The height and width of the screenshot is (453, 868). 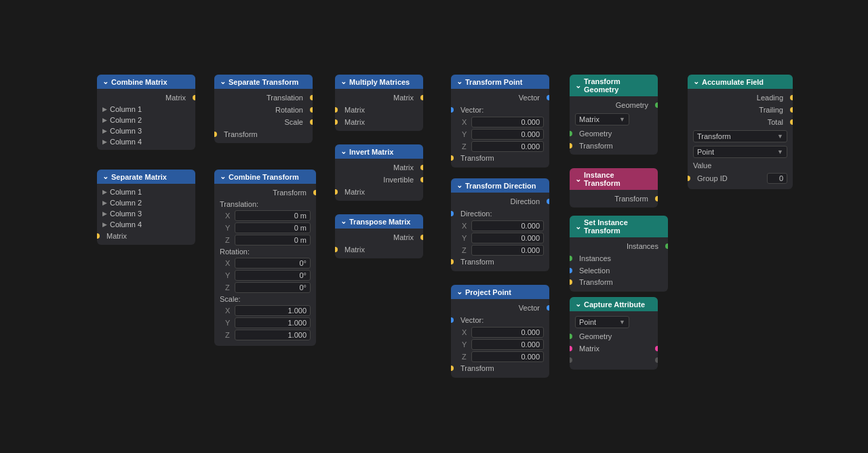 What do you see at coordinates (741, 81) in the screenshot?
I see `accumulate-field-header: ⌄ Accumulate Field` at bounding box center [741, 81].